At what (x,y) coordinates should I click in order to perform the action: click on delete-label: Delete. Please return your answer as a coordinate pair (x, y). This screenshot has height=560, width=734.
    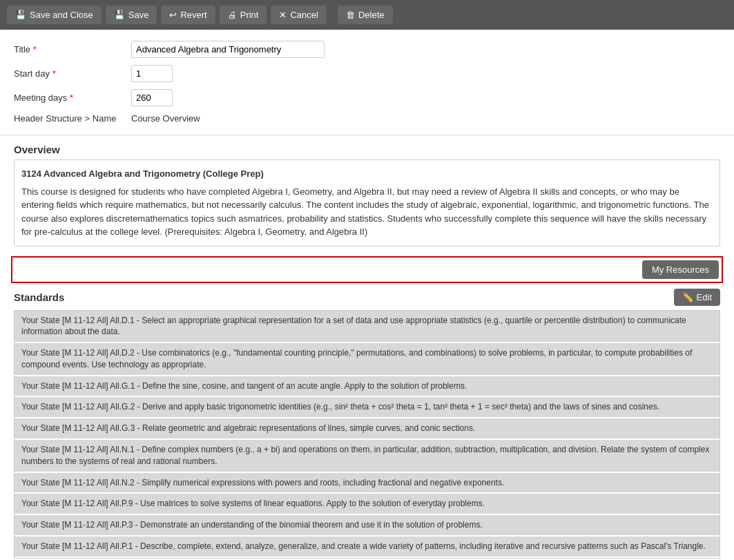
    Looking at the image, I should click on (371, 15).